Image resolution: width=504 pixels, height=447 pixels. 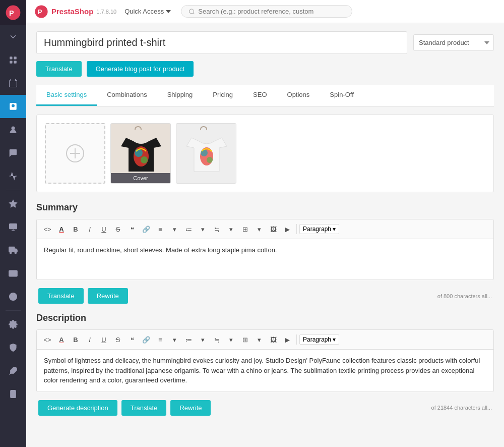 What do you see at coordinates (104, 340) in the screenshot?
I see `desc-toolbar-underline: U` at bounding box center [104, 340].